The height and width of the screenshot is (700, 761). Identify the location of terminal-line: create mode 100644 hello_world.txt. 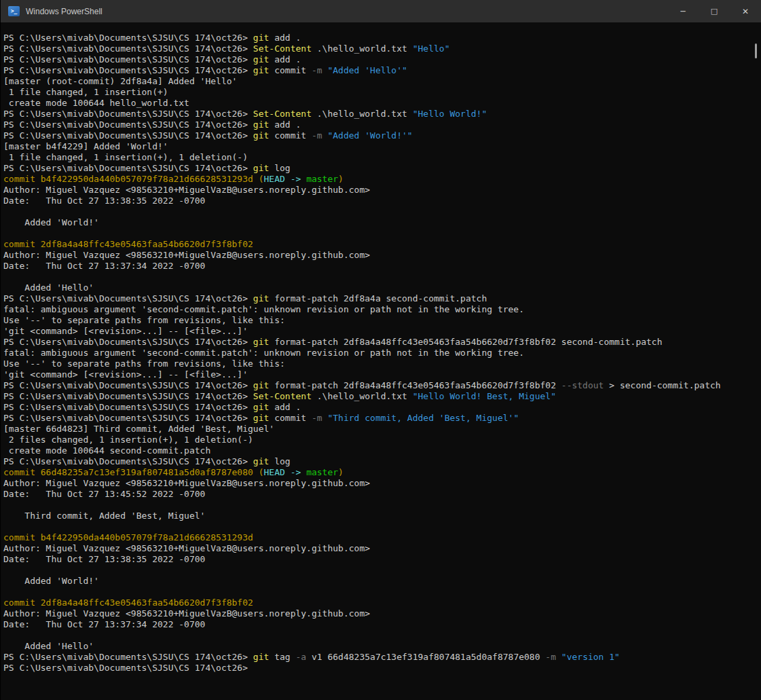
(377, 103).